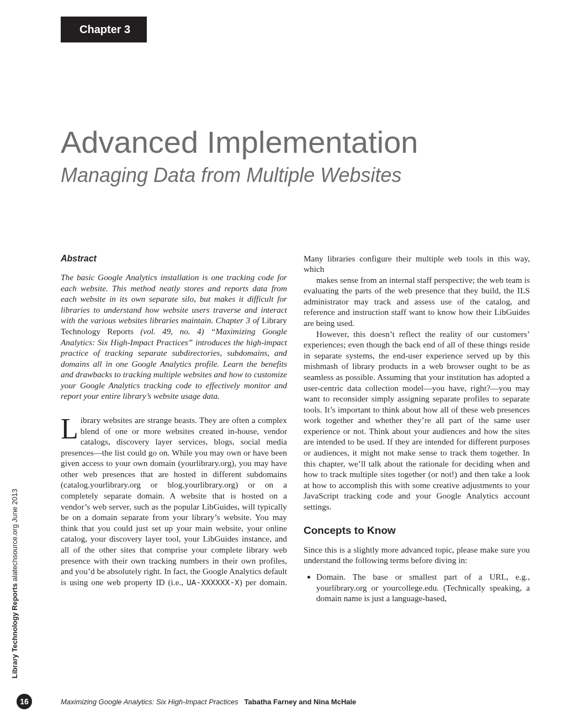 This screenshot has height=728, width=563. I want to click on chapter-tag: Chapter 3, so click(104, 30).